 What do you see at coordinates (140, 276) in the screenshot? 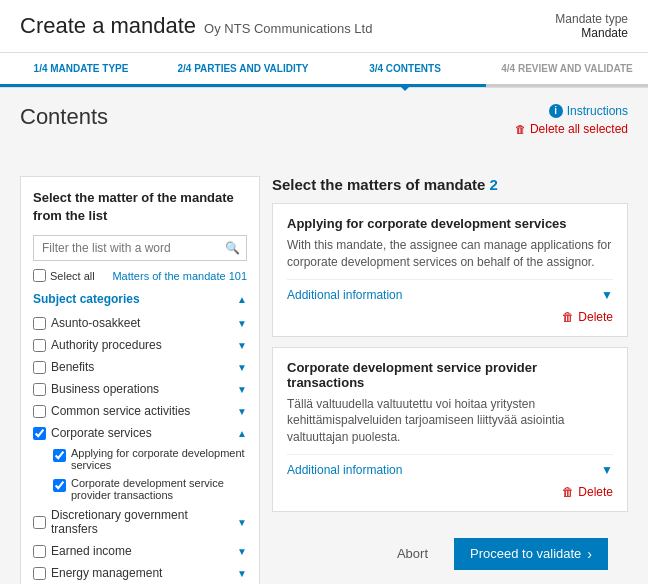
I see `select-all-row: Select all Matters of the mandate 101` at bounding box center [140, 276].